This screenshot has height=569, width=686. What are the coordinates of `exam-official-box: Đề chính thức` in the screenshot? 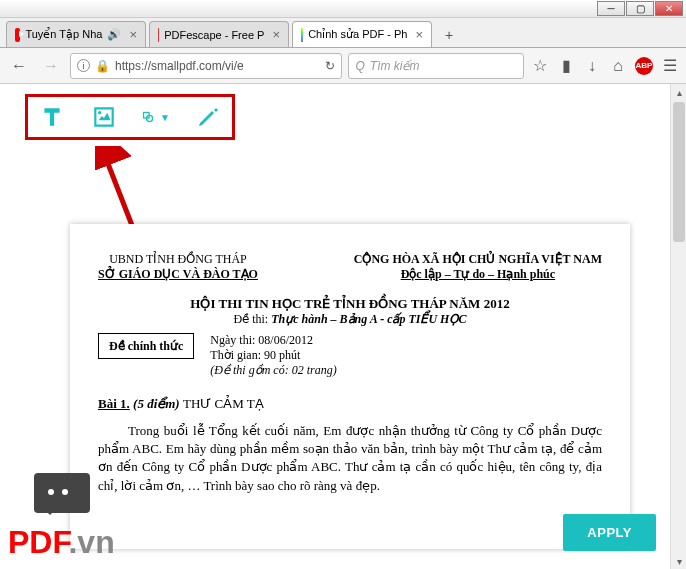 It's located at (146, 346).